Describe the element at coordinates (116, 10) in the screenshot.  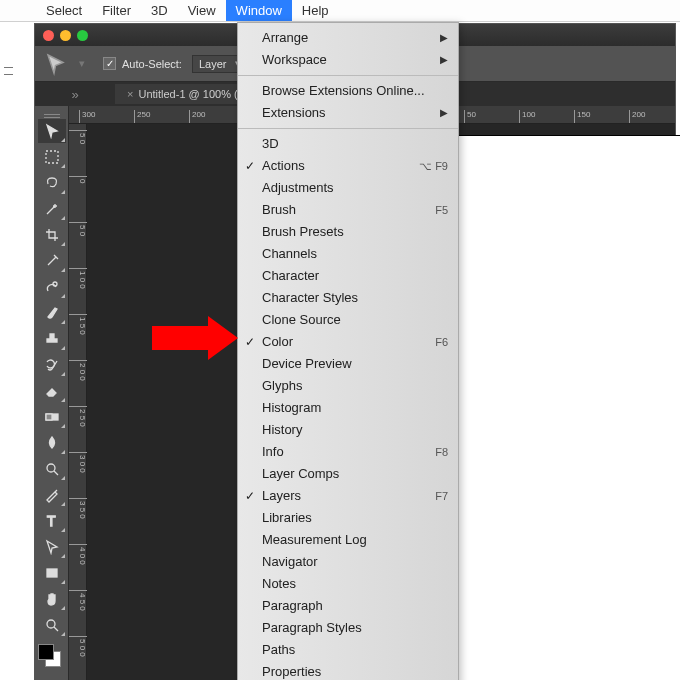
I see `menubar-item-filter: Filter` at that location.